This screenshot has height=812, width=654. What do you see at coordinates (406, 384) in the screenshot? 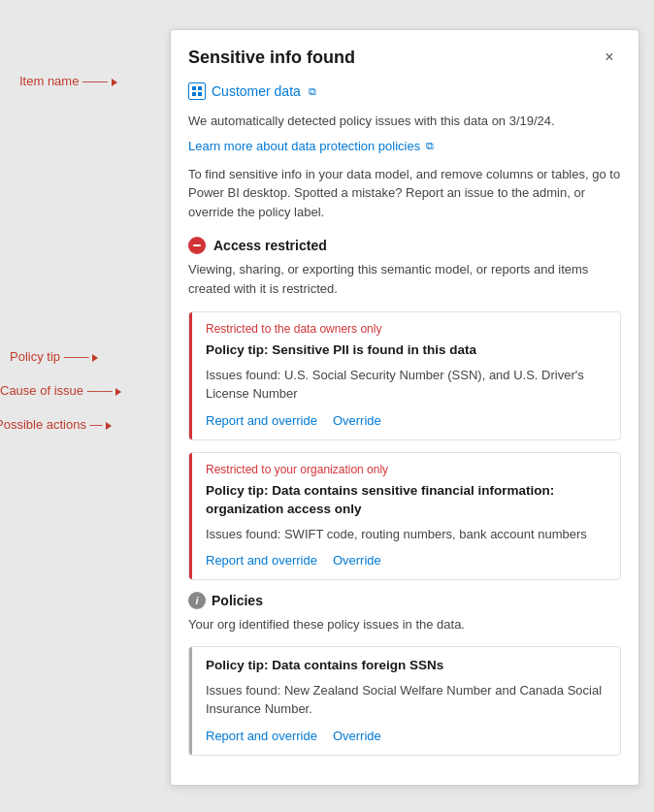
I see `policy-card-1-issues: Issues found: U.S. Social Security Numbe…` at bounding box center [406, 384].